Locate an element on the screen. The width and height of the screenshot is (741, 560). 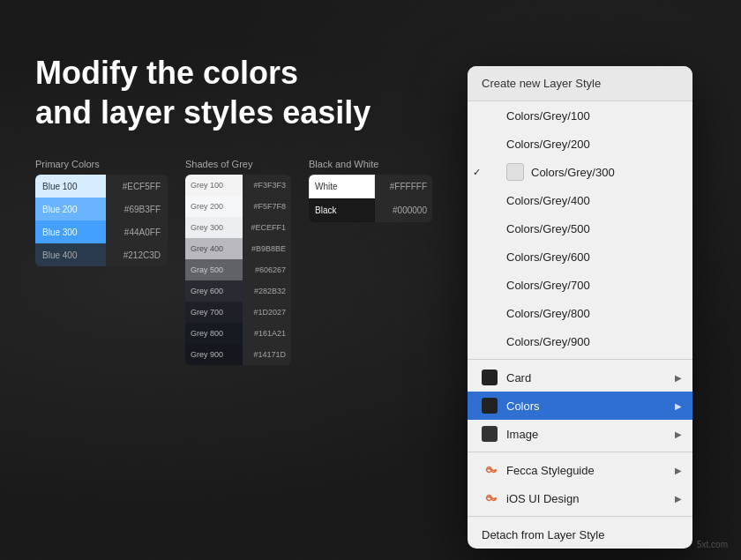
dropdown-header: Create new Layer Style is located at coordinates (580, 84).